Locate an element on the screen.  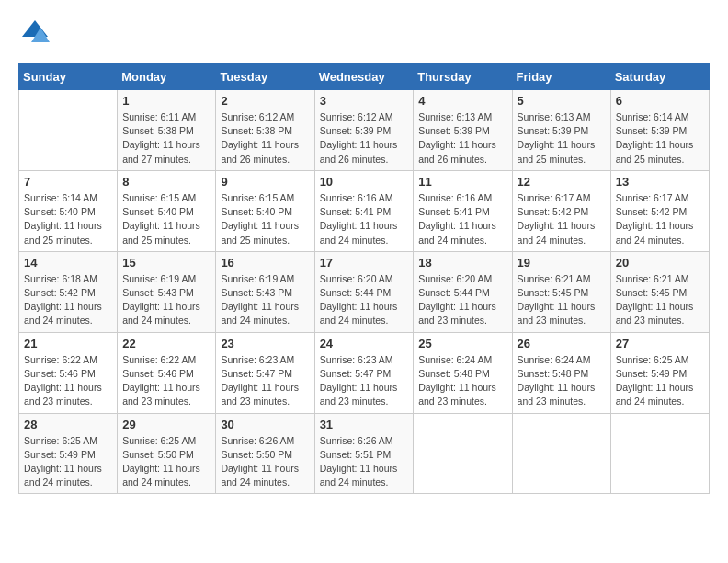
calendar-day-29: 29Sunrise: 6:25 AMSunset: 5:50 PMDayligh… is located at coordinates (167, 454).